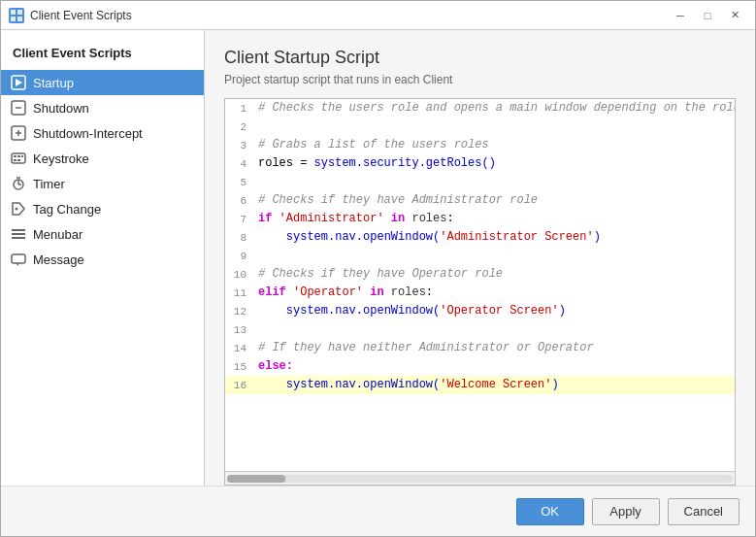  What do you see at coordinates (479, 385) in the screenshot?
I see `code-line: 16 system.nav.openWindow('Welcome Screen…` at bounding box center [479, 385].